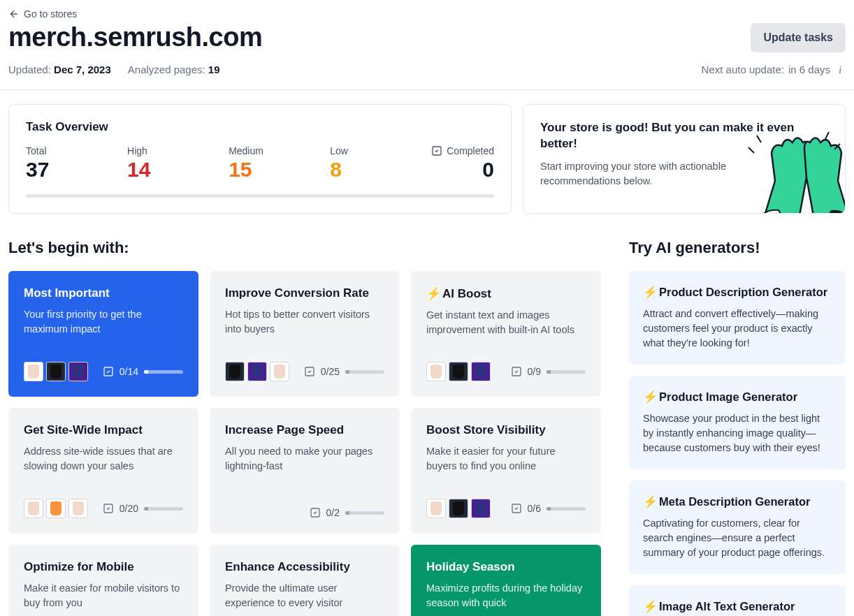 Image resolution: width=854 pixels, height=616 pixels. I want to click on ai-card-description: Attract and convert effectively—making c…, so click(737, 328).